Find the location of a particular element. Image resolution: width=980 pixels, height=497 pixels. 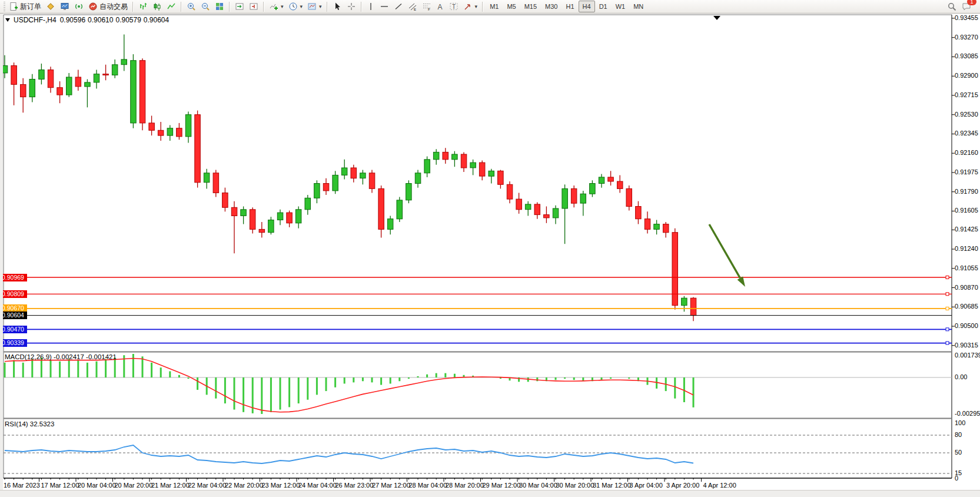

chart-context-arrow-icon is located at coordinates (8, 20).